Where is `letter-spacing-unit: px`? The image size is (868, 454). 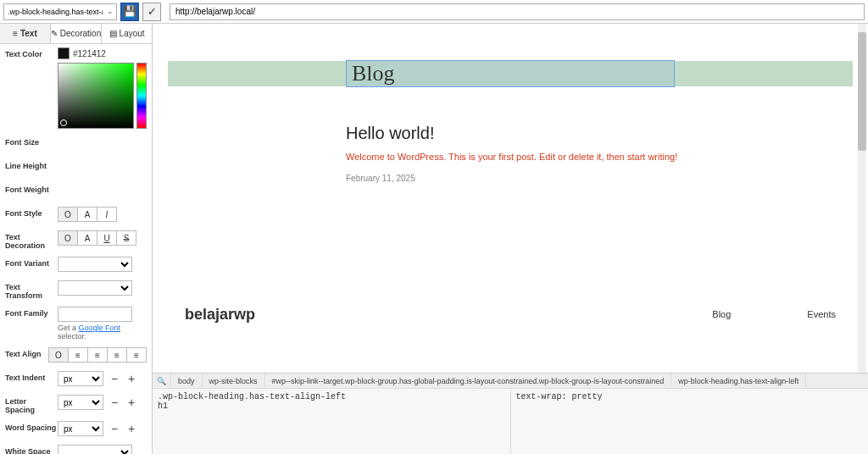 letter-spacing-unit: px is located at coordinates (81, 402).